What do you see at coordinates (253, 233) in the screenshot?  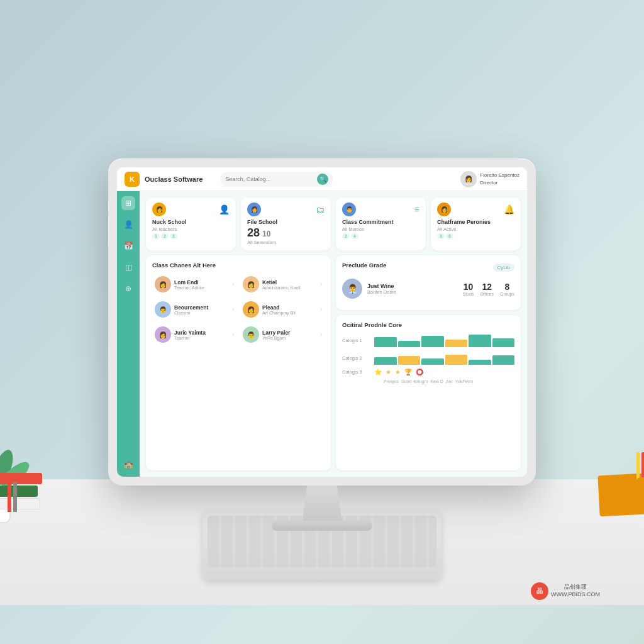 I see `stat-num-big-2: 28` at bounding box center [253, 233].